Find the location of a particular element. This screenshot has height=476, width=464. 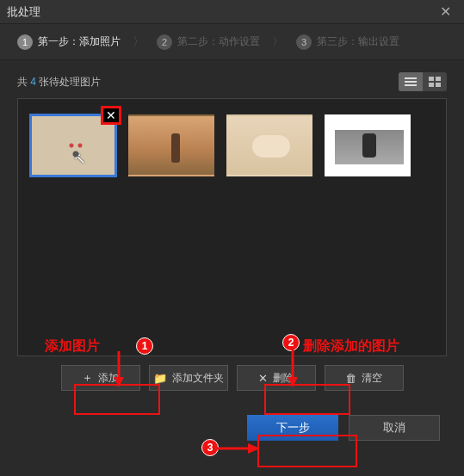

cursor-icon: ↖ is located at coordinates (79, 158).